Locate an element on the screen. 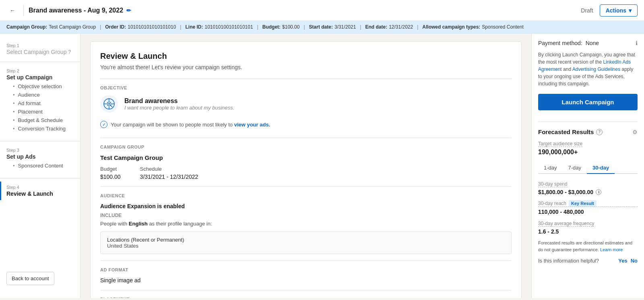 This screenshot has height=300, width=644. advertising-guidelines-link: Advertising Guidelines is located at coordinates (597, 69).